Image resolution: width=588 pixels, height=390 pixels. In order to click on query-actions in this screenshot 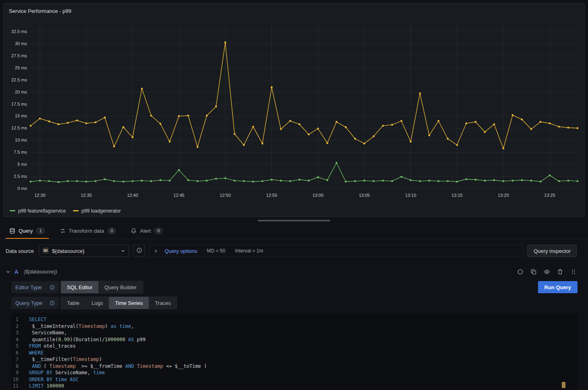, I will do `click(547, 272)`.